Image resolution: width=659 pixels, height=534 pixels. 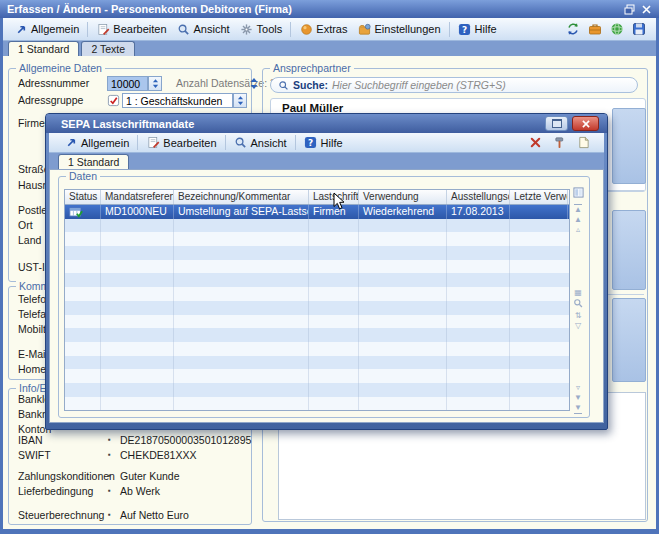 What do you see at coordinates (578, 293) in the screenshot?
I see `grid-icon: ▦` at bounding box center [578, 293].